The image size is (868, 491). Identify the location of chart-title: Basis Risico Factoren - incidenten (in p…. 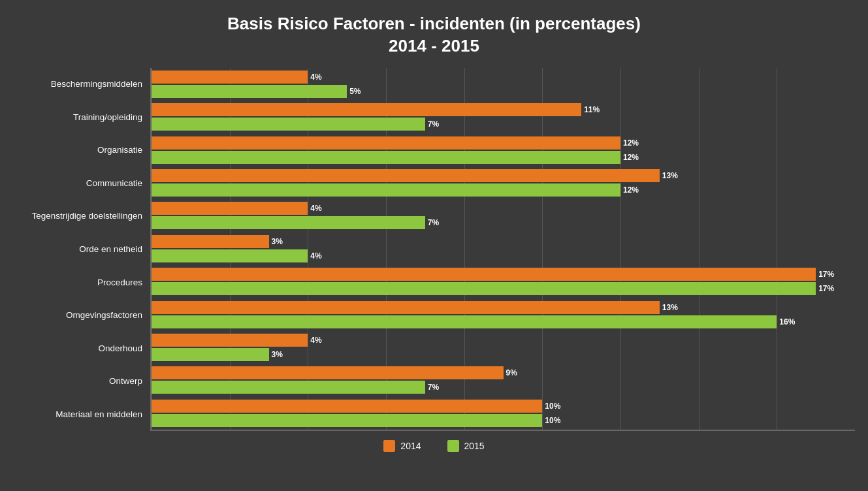
(434, 35).